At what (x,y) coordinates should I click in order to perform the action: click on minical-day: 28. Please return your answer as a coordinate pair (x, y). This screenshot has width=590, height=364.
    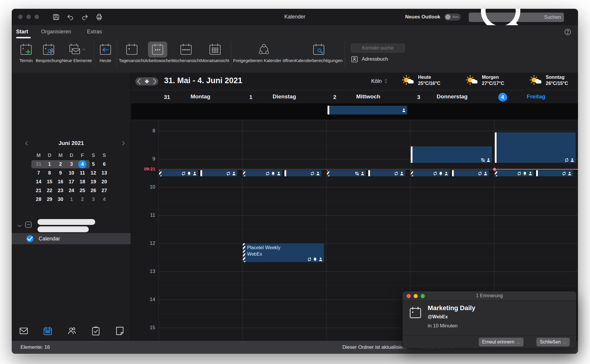
    Looking at the image, I should click on (39, 199).